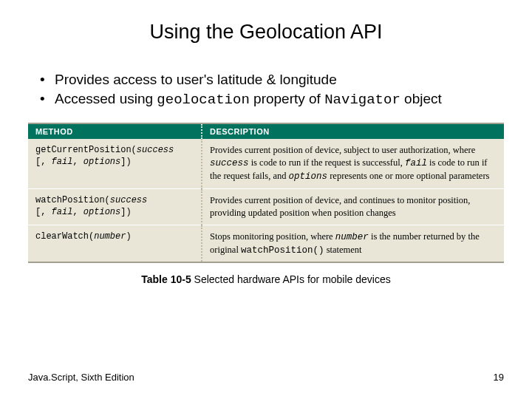  Describe the element at coordinates (353, 132) in the screenshot. I see `table-header-description: DESCRIPTION` at that location.